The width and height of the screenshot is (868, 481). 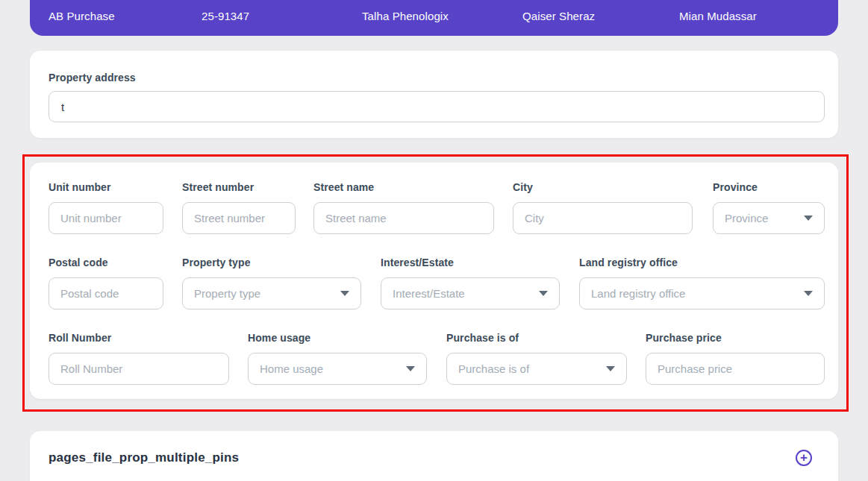 I want to click on interest-estate-placeholder: Interest/Estate, so click(x=428, y=294).